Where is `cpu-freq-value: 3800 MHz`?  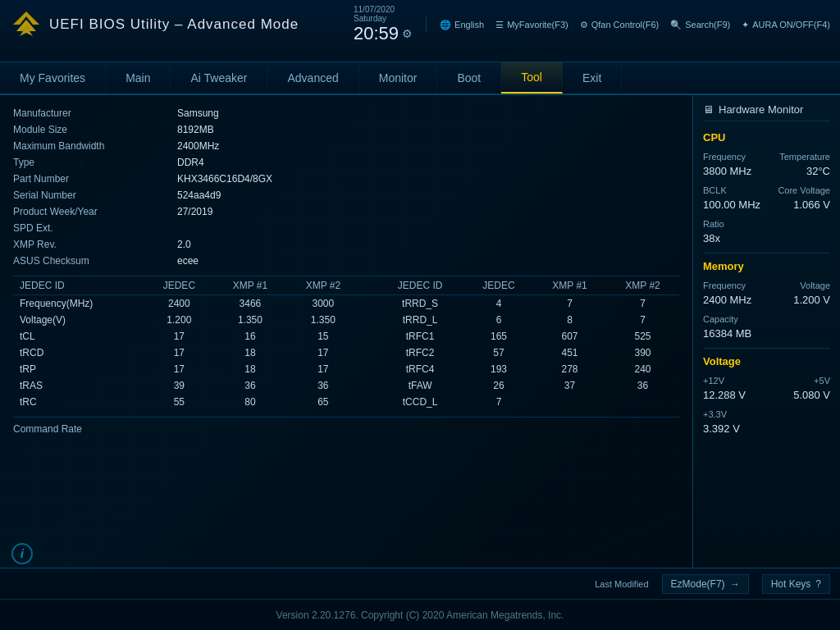
cpu-freq-value: 3800 MHz is located at coordinates (727, 171).